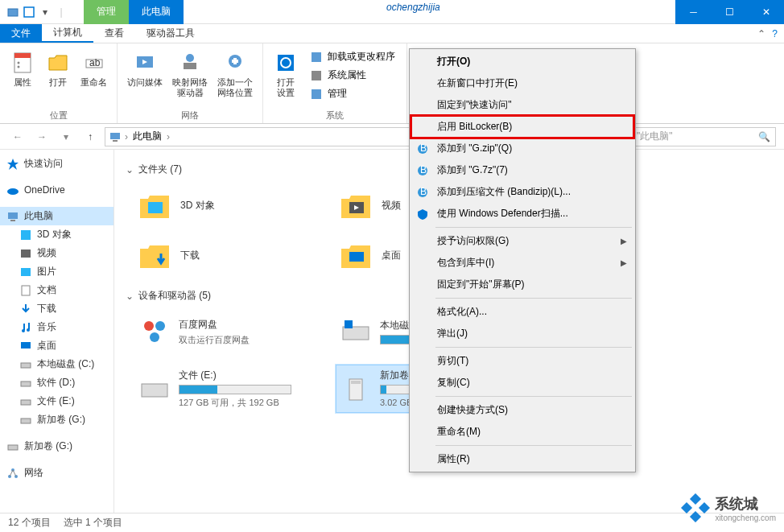 Image resolution: width=784 pixels, height=532 pixels. I want to click on ctx-rename: 重命名(M), so click(522, 431).